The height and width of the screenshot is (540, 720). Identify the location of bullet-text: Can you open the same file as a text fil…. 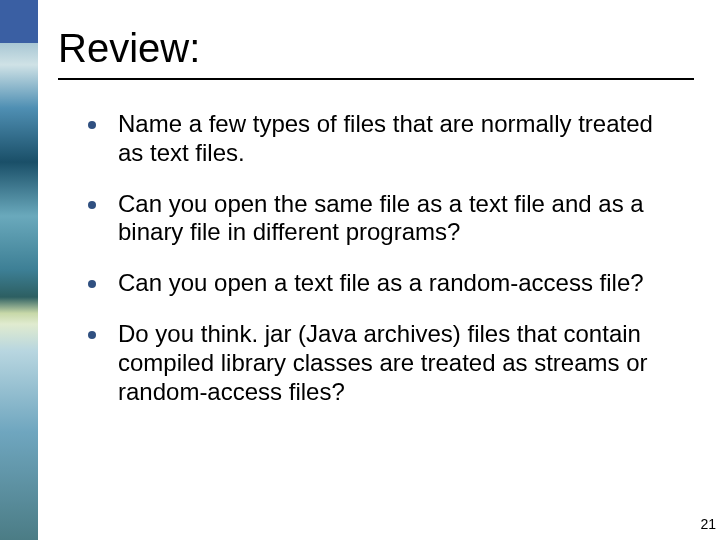
(398, 219).